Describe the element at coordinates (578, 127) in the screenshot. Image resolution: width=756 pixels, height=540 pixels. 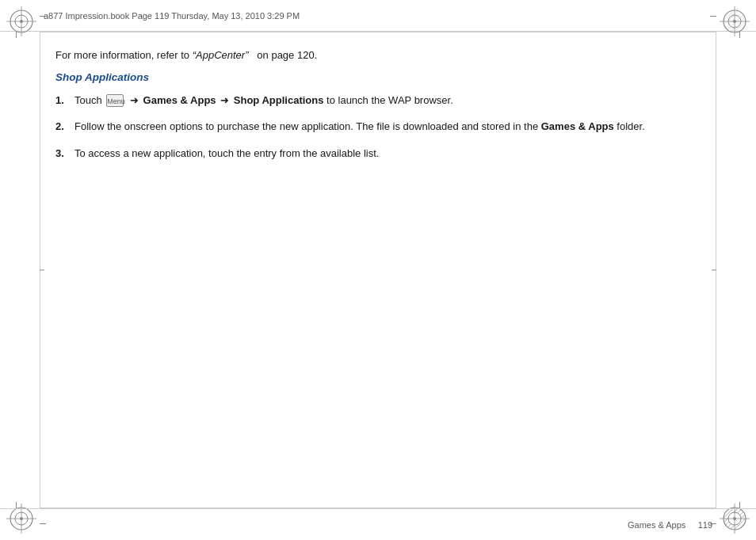
I see `games-apps-label-2: Games & Apps` at that location.